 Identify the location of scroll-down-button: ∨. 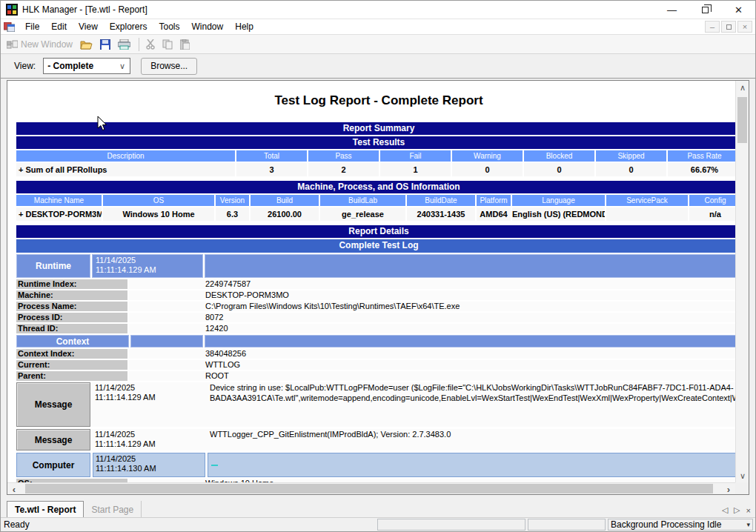
(743, 476).